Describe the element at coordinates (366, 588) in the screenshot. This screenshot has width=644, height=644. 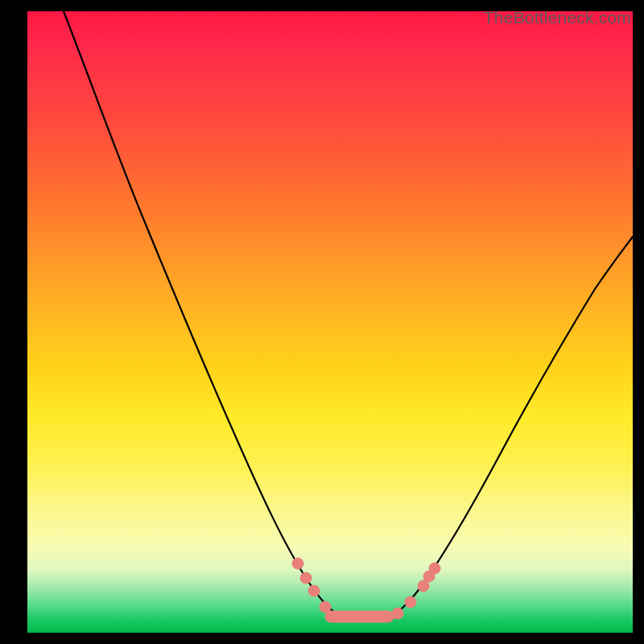
I see `highlight-markers` at that location.